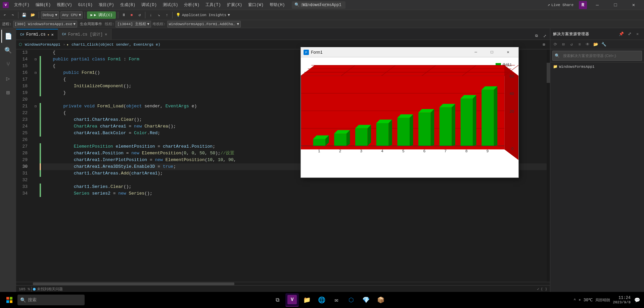 The height and width of the screenshot is (308, 644). What do you see at coordinates (106, 34) in the screenshot?
I see `tab-designer-close: ✕` at bounding box center [106, 34].